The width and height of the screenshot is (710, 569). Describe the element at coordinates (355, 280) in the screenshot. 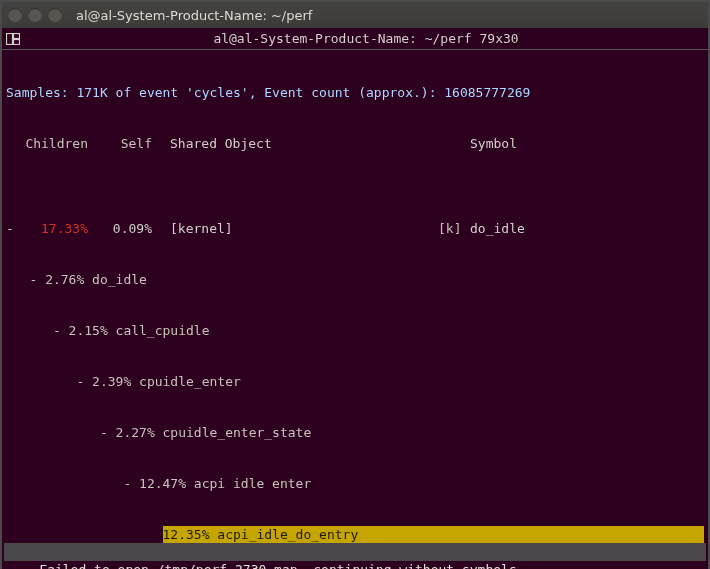

I see `tree-line: - 2.76% do_idle` at that location.